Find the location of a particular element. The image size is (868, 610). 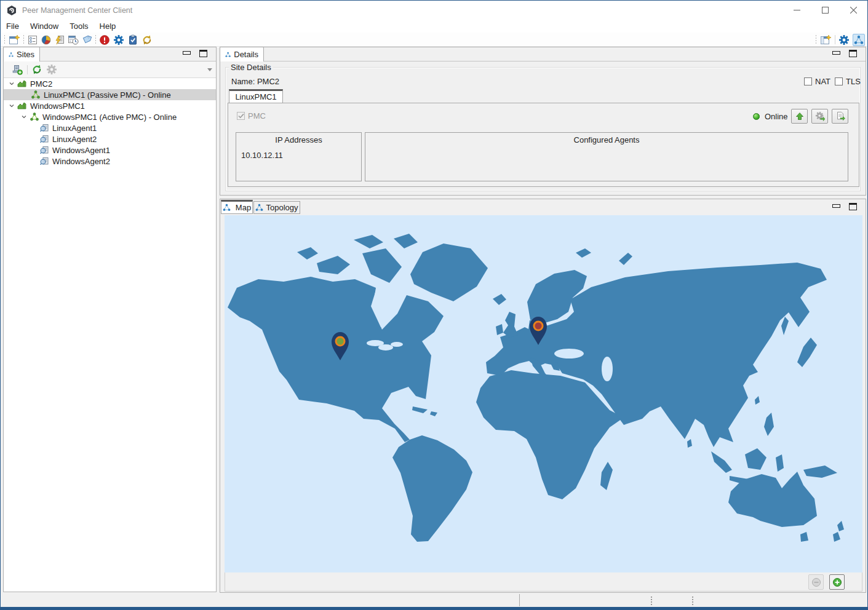

tasks-clipboard-button is located at coordinates (133, 40).